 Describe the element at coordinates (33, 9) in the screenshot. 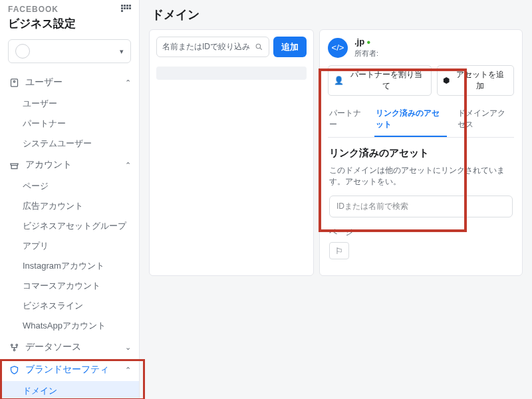

I see `brand-label: FACEBOOK` at that location.